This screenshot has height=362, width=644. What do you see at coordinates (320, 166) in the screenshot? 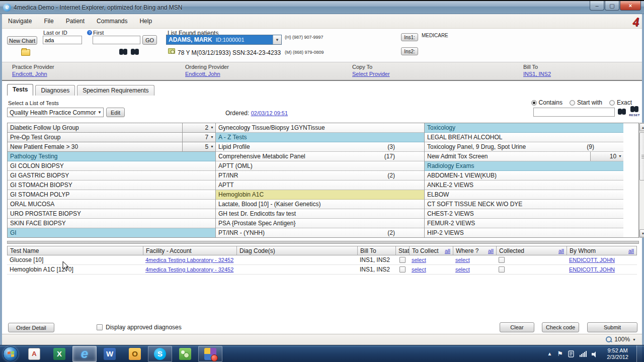
I see `test-item-row: APTT (OML)` at bounding box center [320, 166].